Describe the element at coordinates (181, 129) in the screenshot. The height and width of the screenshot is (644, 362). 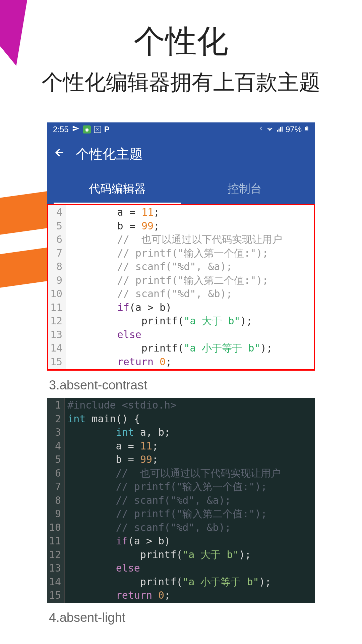
I see `status-bar: 2:55 ◉ × P 97%` at that location.